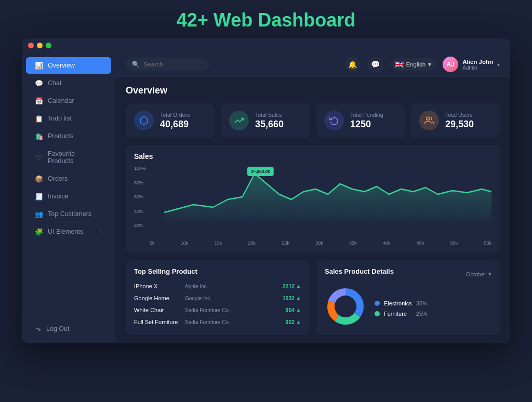 The width and height of the screenshot is (532, 402). Describe the element at coordinates (430, 64) in the screenshot. I see `chevron-down-icon: ▾` at that location.